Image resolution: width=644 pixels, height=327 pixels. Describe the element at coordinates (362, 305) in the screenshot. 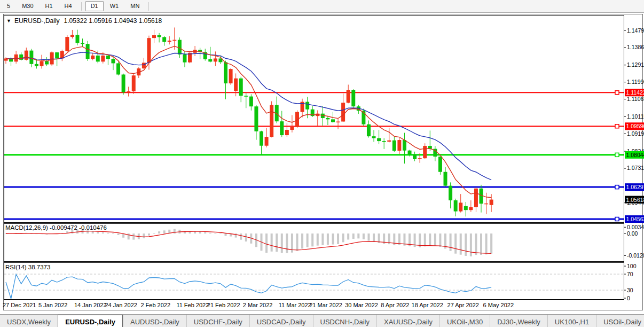

I see `svg-text: 30 Mar 2022` at that location.